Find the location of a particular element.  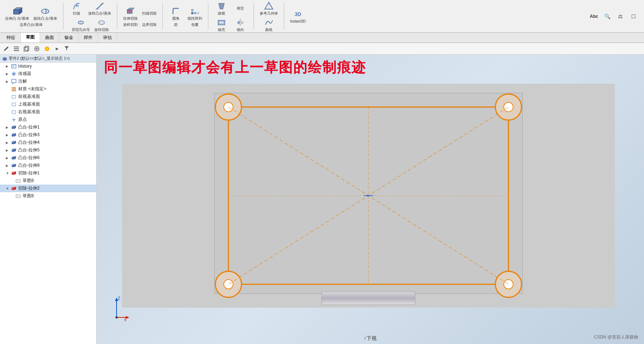

front-plane-label: 前视基准面 is located at coordinates (29, 97).